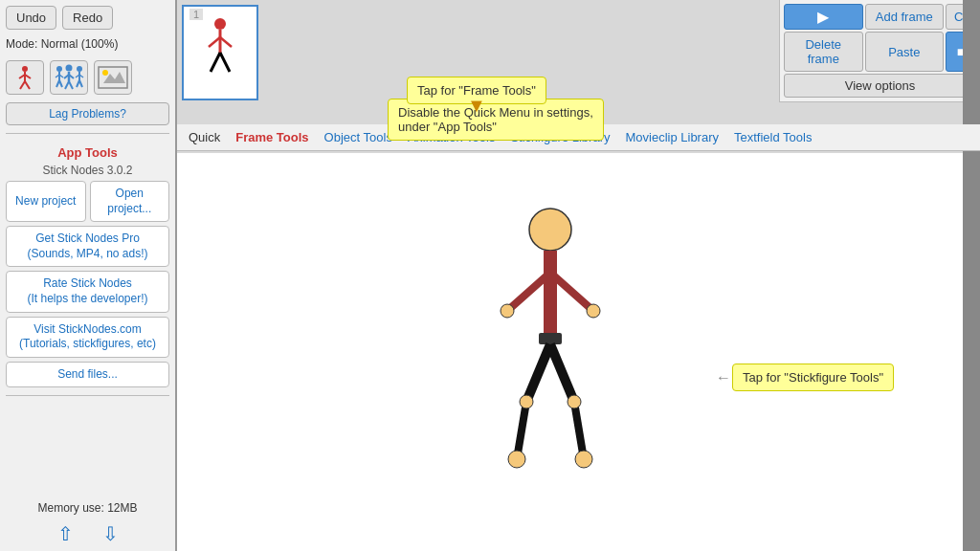 This screenshot has height=551, width=980. Describe the element at coordinates (905, 17) in the screenshot. I see `add-frame-button: Add frame` at that location.